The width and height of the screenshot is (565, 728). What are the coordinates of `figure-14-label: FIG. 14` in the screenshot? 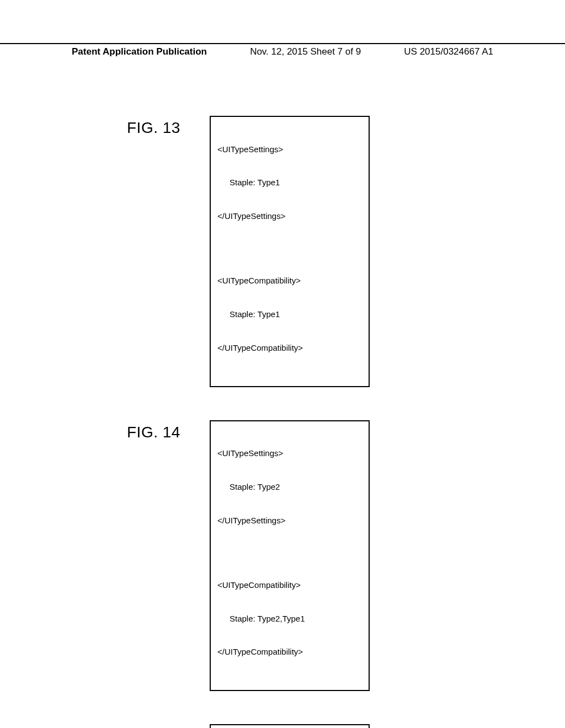 It's located at (168, 431).